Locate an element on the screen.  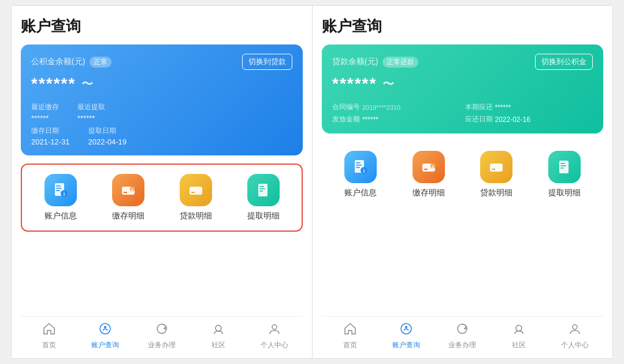
right-nav-home: 首页 is located at coordinates (350, 336).